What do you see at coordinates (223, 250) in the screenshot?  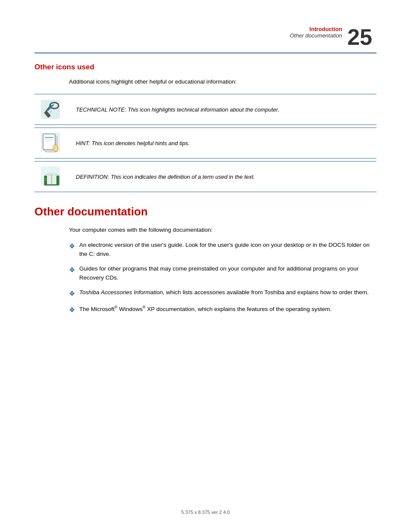 I see `bullet-item-1: ❖ An electronic version of the user's gu…` at bounding box center [223, 250].